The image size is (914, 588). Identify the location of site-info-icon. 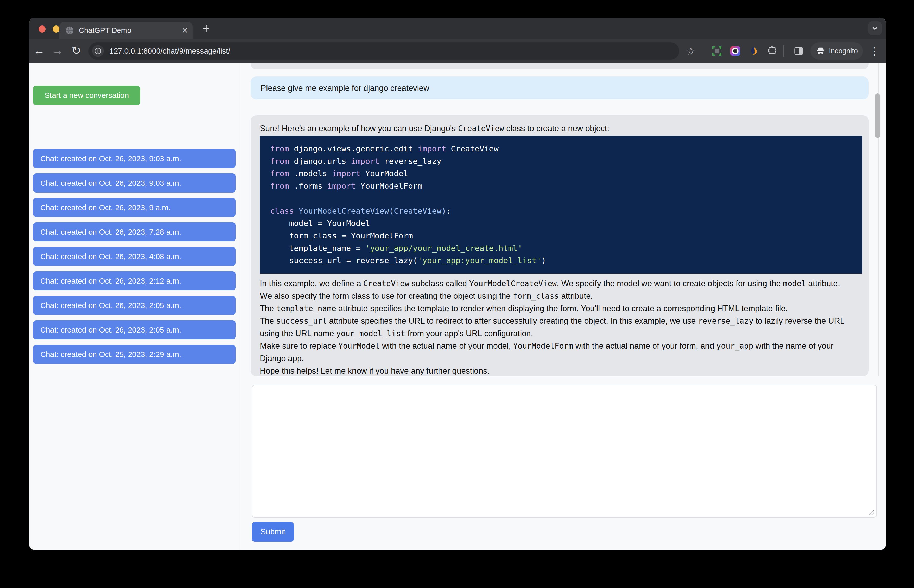
(98, 51).